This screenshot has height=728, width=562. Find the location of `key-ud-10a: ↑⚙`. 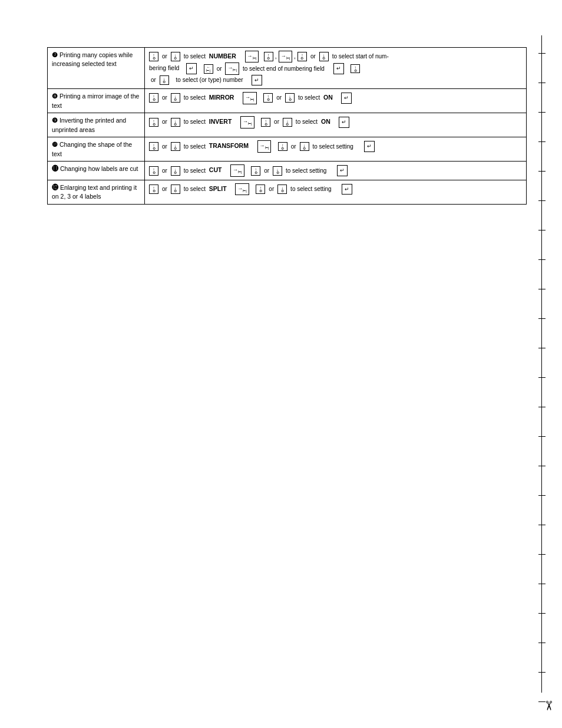

key-ud-10a: ↑⚙ is located at coordinates (154, 147).